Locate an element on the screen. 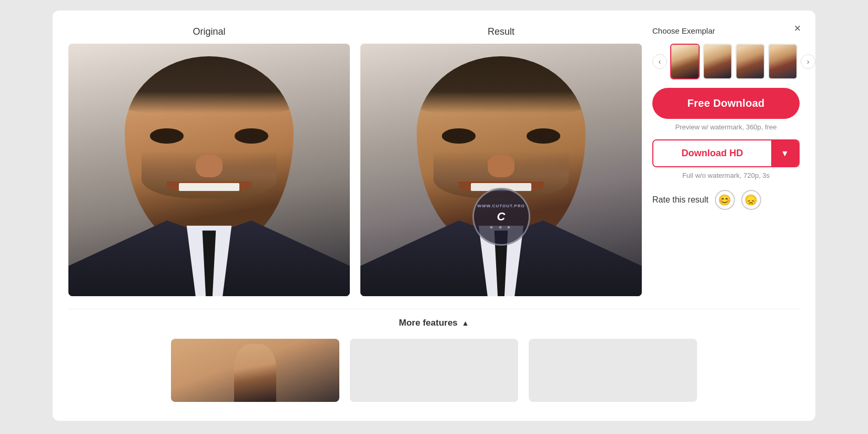  rate-bad-button: 😞 is located at coordinates (751, 200).